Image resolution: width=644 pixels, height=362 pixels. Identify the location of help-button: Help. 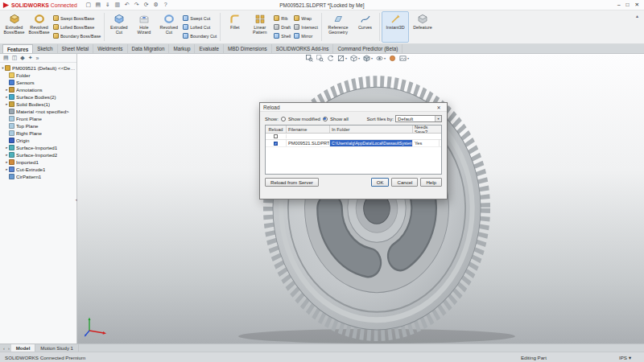
(431, 182).